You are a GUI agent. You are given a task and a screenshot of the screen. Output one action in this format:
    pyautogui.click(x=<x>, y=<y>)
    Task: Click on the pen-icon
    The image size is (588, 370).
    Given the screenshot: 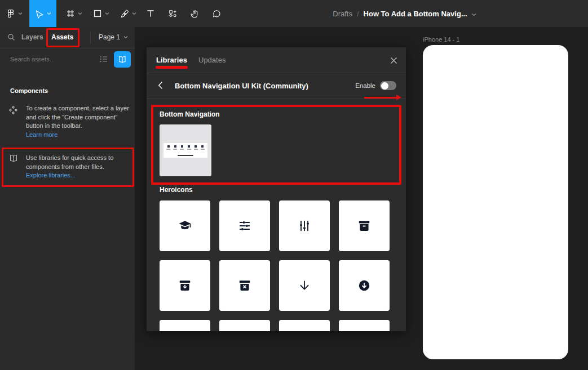 What is the action you would take?
    pyautogui.click(x=125, y=14)
    